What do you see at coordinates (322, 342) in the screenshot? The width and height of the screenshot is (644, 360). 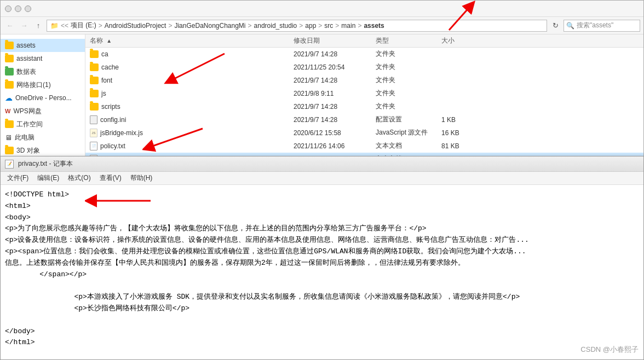 I see `content-line-13: </html>` at bounding box center [322, 342].